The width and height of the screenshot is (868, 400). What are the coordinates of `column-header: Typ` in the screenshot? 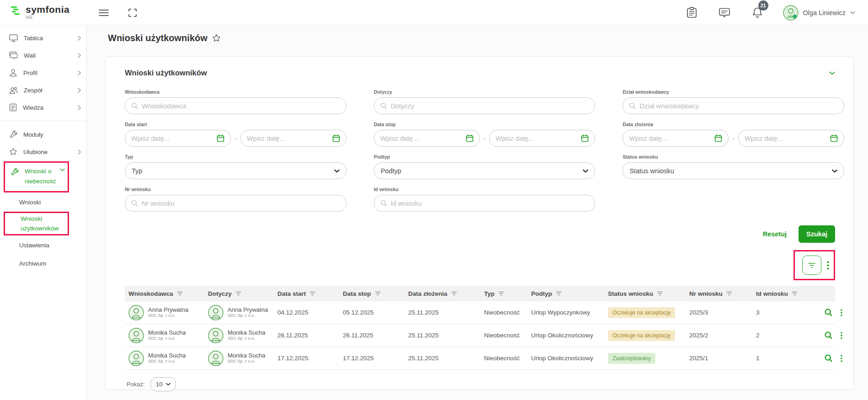 It's located at (504, 293).